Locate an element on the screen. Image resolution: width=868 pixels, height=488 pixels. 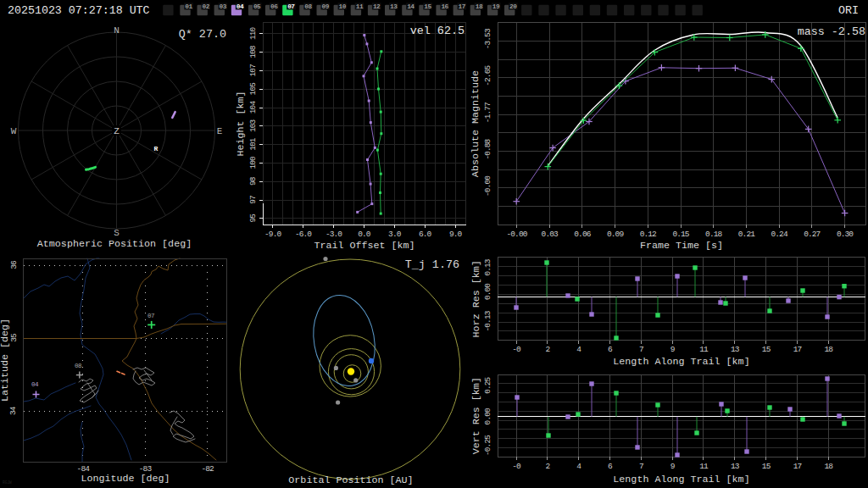
svg-text: 36 is located at coordinates (14, 264).